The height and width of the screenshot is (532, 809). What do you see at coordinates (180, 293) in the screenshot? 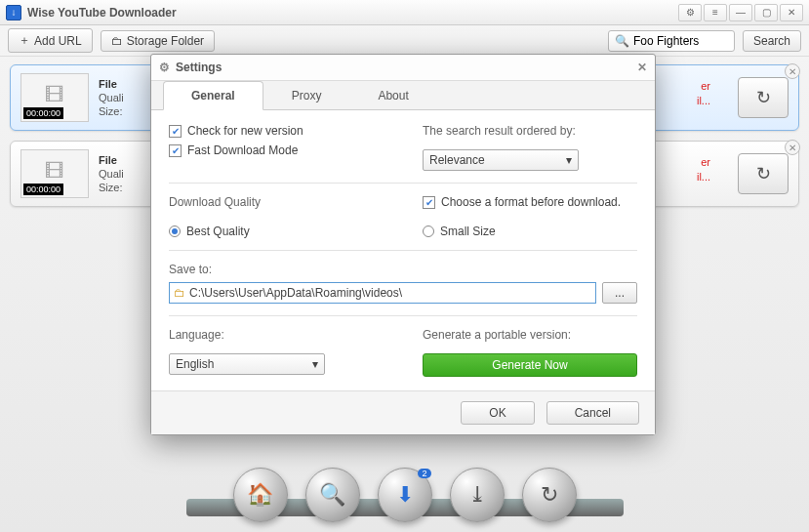
I see `folder-icon: 🗀` at bounding box center [180, 293].